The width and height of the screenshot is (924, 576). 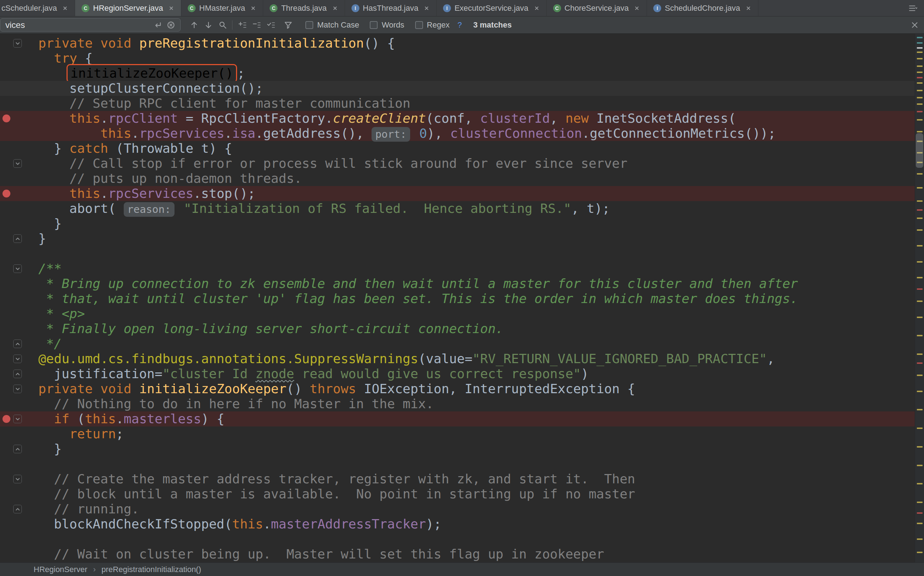 What do you see at coordinates (458, 163) in the screenshot?
I see `code-line: // Call stop if error or process will st…` at bounding box center [458, 163].